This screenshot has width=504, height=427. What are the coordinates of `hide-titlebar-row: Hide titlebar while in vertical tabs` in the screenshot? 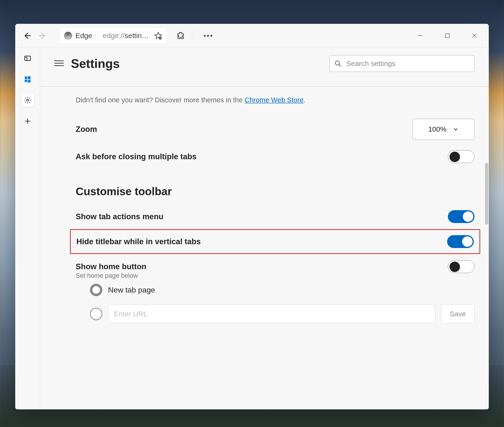 It's located at (275, 242).